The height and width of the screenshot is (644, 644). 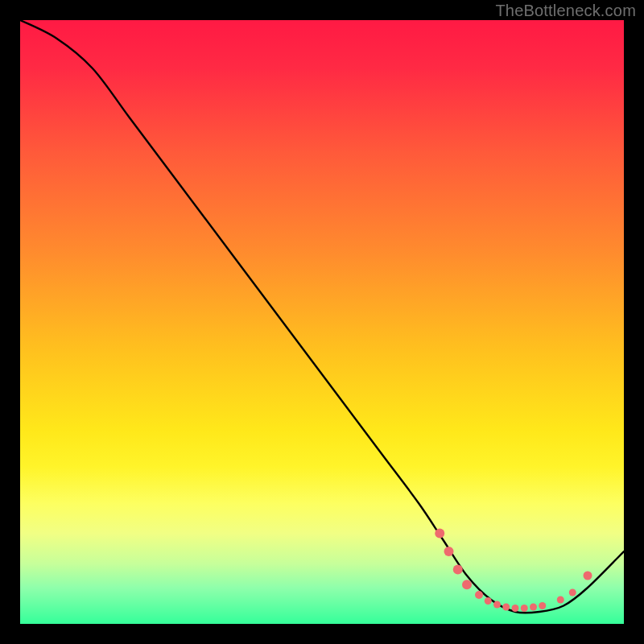 What do you see at coordinates (488, 601) in the screenshot?
I see `marker-f` at bounding box center [488, 601].